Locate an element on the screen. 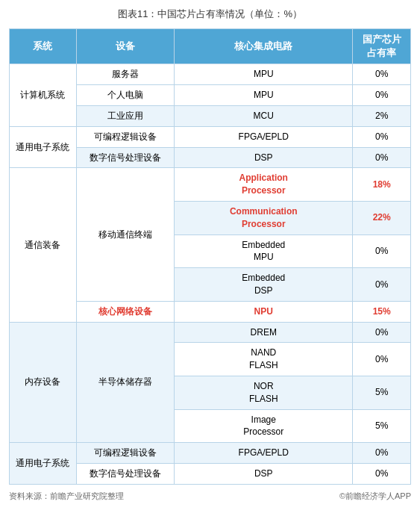 This screenshot has width=420, height=525. footer-brand: ©前瞻经济学人APP is located at coordinates (375, 496).